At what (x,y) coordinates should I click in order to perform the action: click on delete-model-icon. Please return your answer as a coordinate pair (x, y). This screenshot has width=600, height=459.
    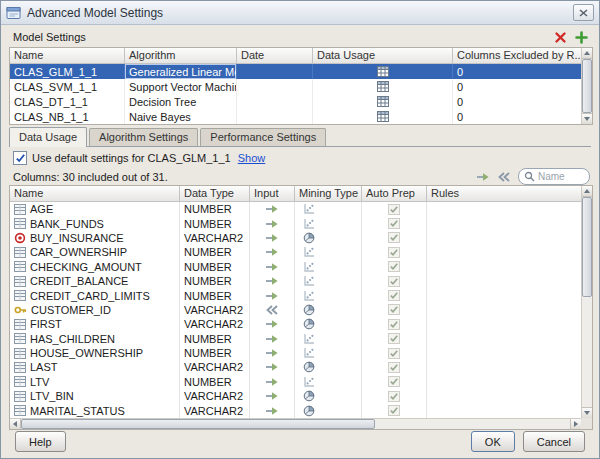
    Looking at the image, I should click on (560, 37).